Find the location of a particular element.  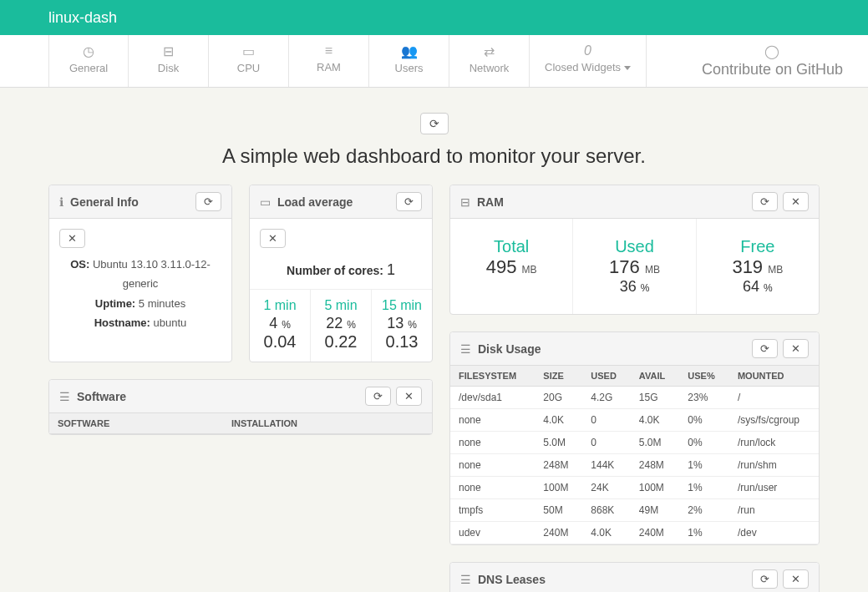

panel-title: General Info is located at coordinates (130, 202).